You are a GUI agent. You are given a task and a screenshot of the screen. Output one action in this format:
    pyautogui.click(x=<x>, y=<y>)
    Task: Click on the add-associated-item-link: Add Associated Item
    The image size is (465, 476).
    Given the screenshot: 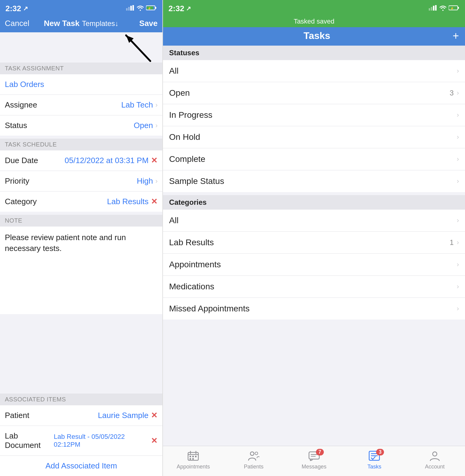 What is the action you would take?
    pyautogui.click(x=81, y=466)
    